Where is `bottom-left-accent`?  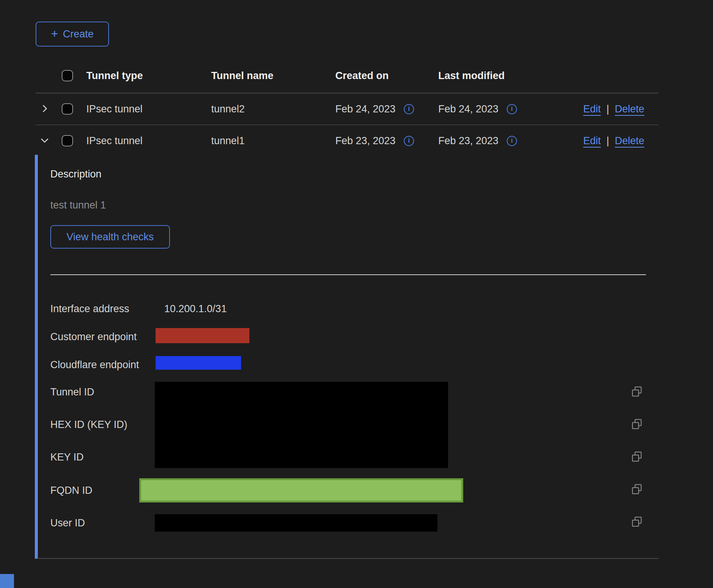
bottom-left-accent is located at coordinates (7, 581).